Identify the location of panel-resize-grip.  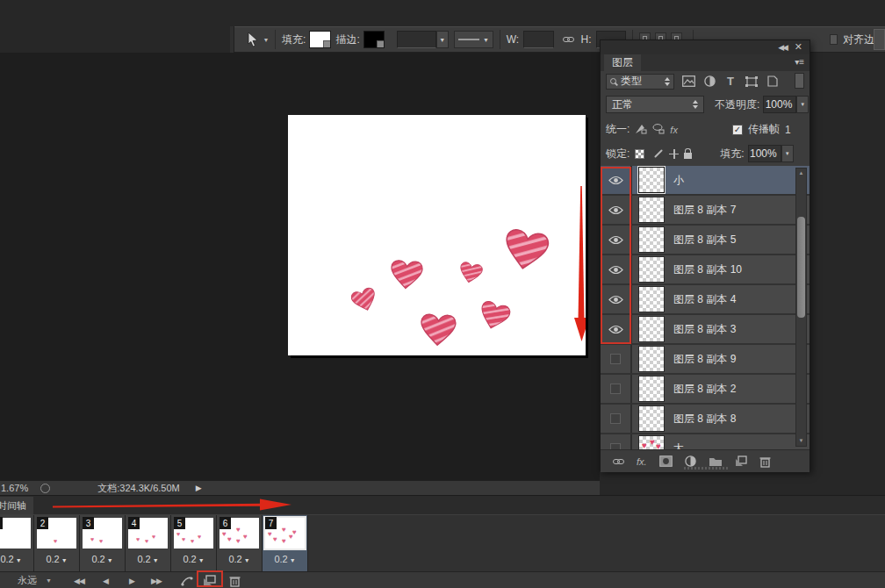
(706, 469).